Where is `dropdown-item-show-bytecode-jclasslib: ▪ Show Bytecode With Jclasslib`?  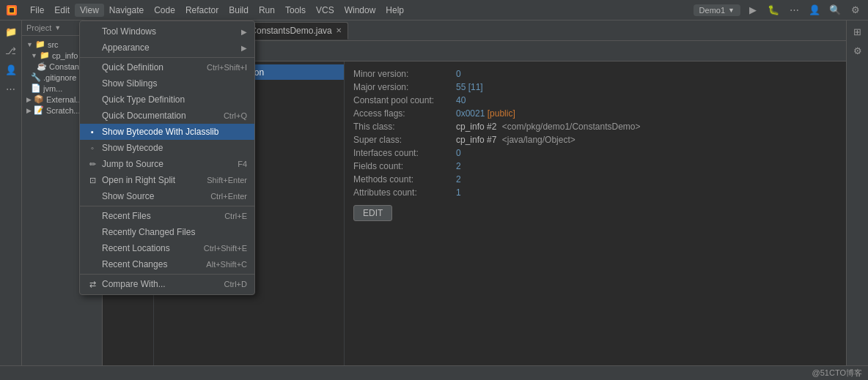
dropdown-item-show-bytecode-jclasslib: ▪ Show Bytecode With Jclasslib is located at coordinates (167, 132).